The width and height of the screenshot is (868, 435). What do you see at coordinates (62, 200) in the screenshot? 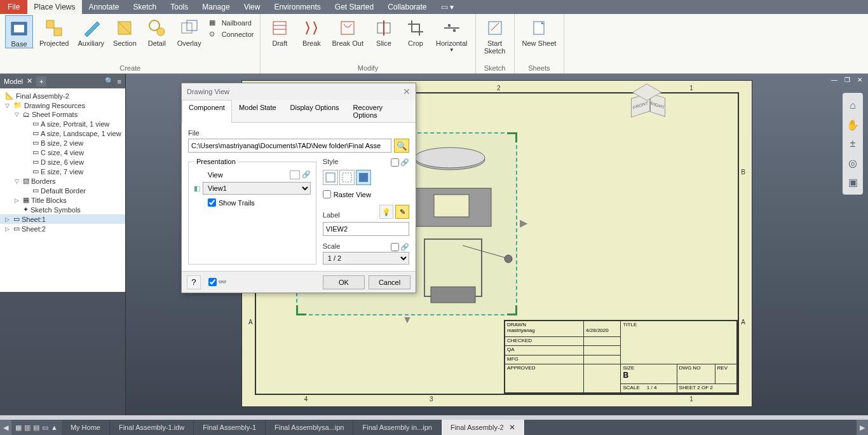
I see `tree-title-blocks: ▷▦Title Blocks` at bounding box center [62, 200].